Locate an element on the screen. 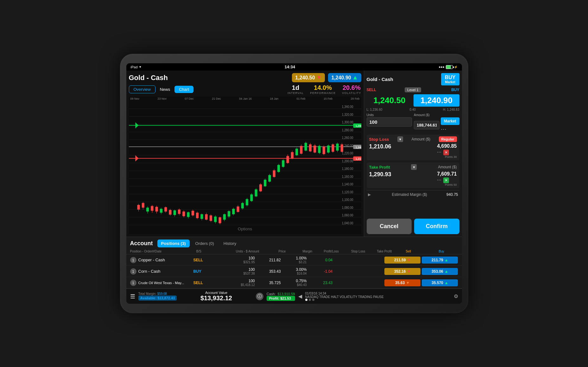  stop-loss-amount-val: 4,690.85 is located at coordinates (447, 146).